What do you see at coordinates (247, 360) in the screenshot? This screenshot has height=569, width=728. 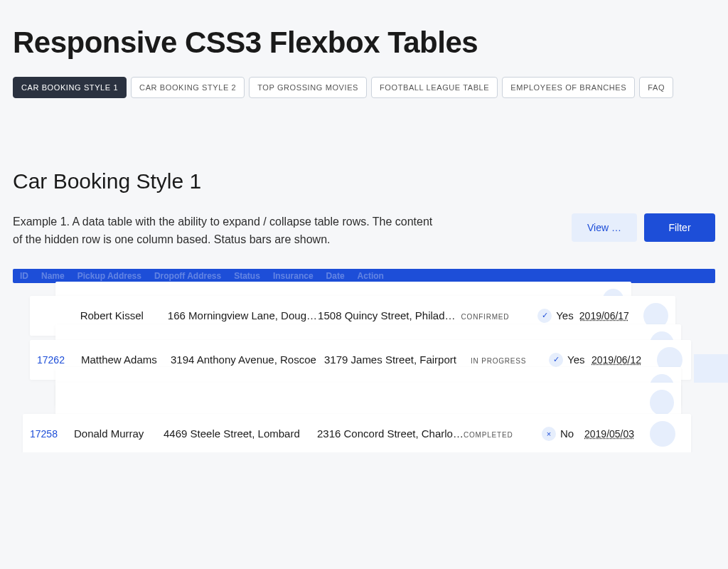 I see `pickup-address: 3194 Anthony Avenue, Roscoe` at bounding box center [247, 360].